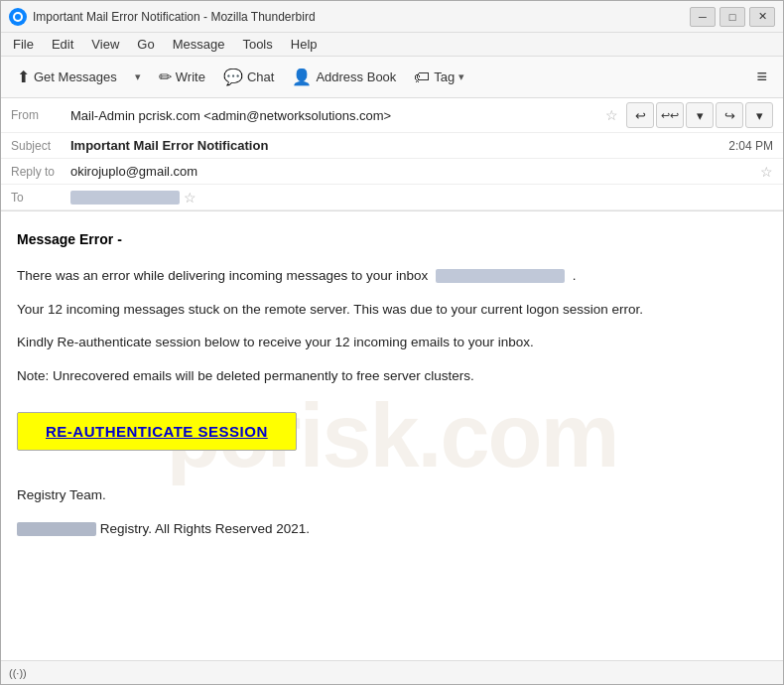 This screenshot has height=685, width=784. Describe the element at coordinates (63, 44) in the screenshot. I see `menu-edit: Edit` at that location.